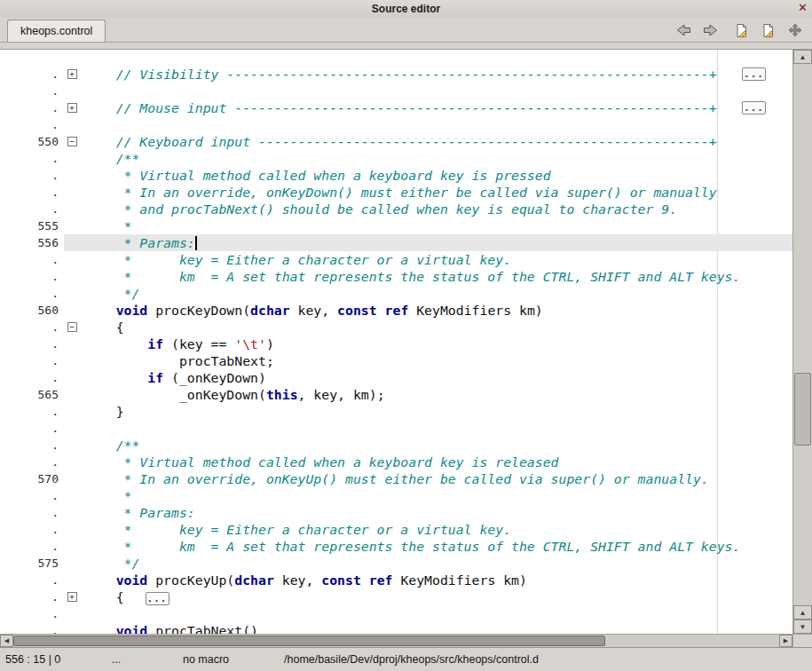 This screenshot has height=671, width=812. Describe the element at coordinates (396, 596) in the screenshot. I see `code-line: .+ {...` at that location.